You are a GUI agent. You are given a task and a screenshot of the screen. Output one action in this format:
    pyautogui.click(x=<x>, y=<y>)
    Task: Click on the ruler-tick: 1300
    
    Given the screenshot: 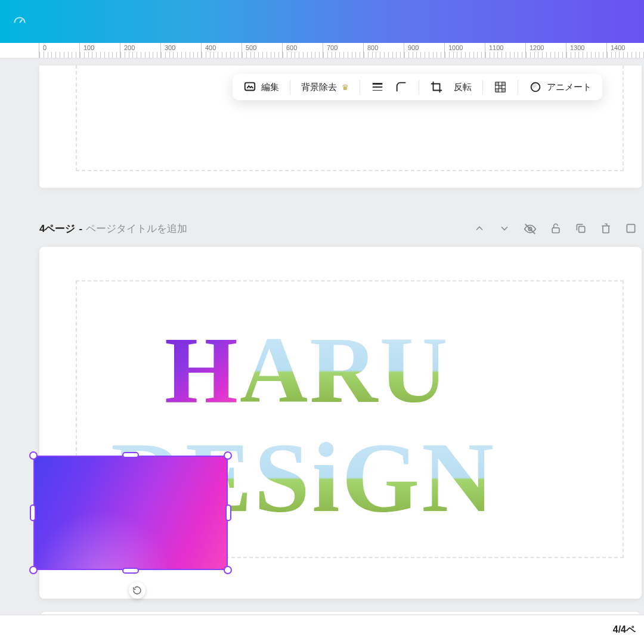 What is the action you would take?
    pyautogui.click(x=586, y=50)
    